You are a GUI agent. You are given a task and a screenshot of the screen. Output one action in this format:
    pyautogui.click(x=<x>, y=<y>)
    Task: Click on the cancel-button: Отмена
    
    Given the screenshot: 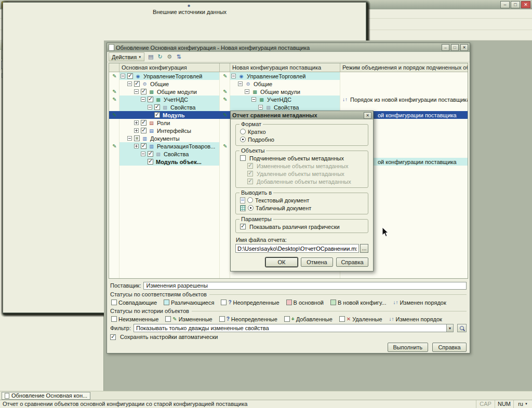 What is the action you would take?
    pyautogui.click(x=317, y=262)
    